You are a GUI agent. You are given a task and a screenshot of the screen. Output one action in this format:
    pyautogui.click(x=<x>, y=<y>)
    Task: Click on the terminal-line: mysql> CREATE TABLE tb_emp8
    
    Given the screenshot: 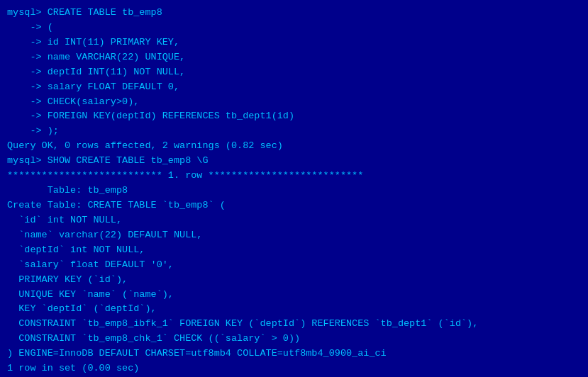 What is the action you would take?
    pyautogui.click(x=294, y=13)
    